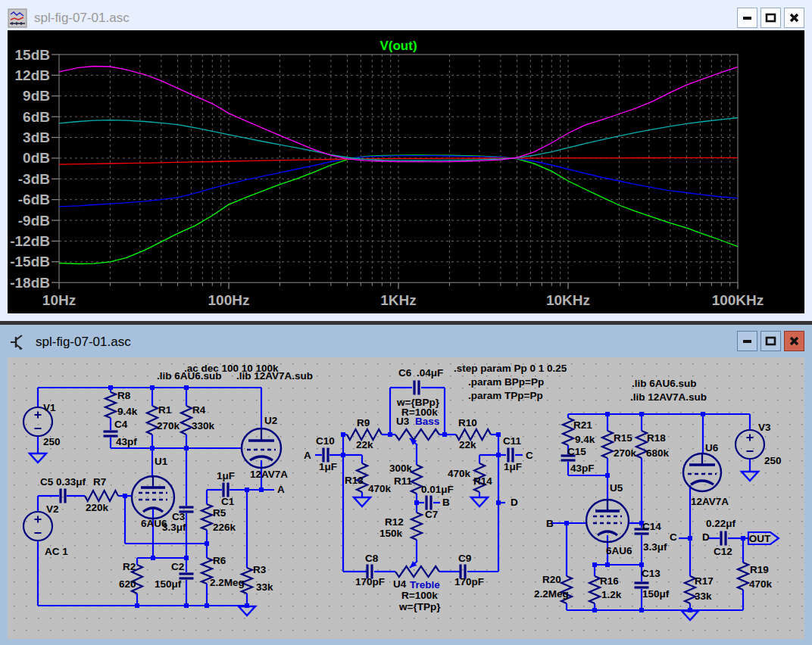 The image size is (812, 645). Describe the element at coordinates (529, 456) in the screenshot. I see `schematic-label: C` at that location.